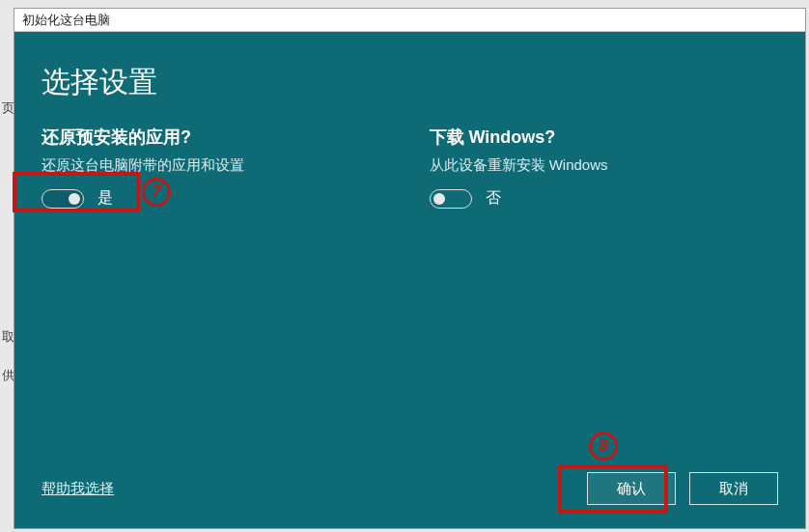  What do you see at coordinates (603, 446) in the screenshot?
I see `annotation-number-8: 8` at bounding box center [603, 446].